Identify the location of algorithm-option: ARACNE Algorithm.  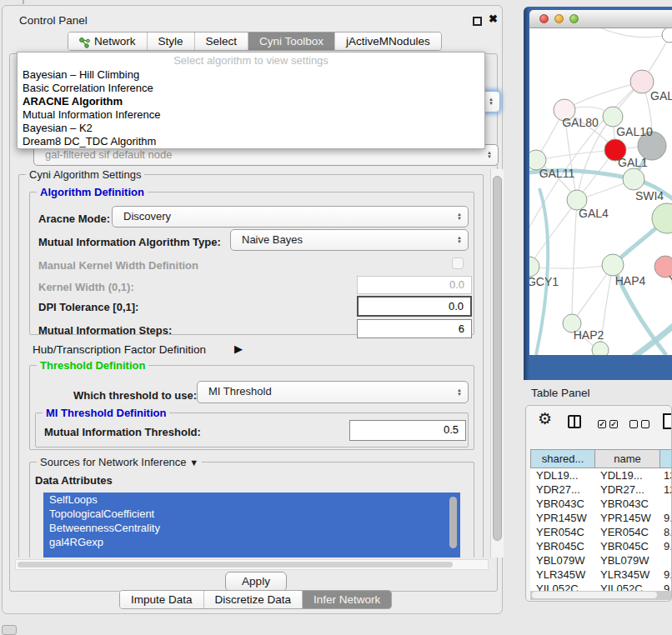
(251, 102).